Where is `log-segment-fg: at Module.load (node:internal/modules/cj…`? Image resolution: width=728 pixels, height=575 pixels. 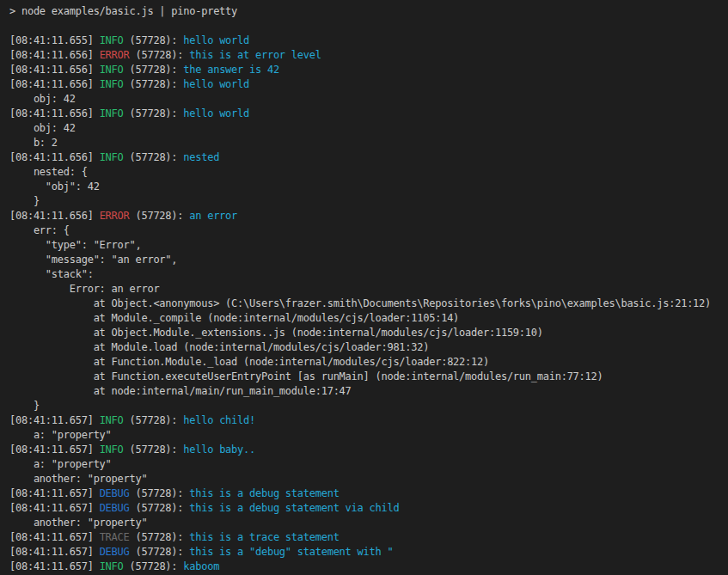 log-segment-fg: at Module.load (node:internal/modules/cj… is located at coordinates (219, 347).